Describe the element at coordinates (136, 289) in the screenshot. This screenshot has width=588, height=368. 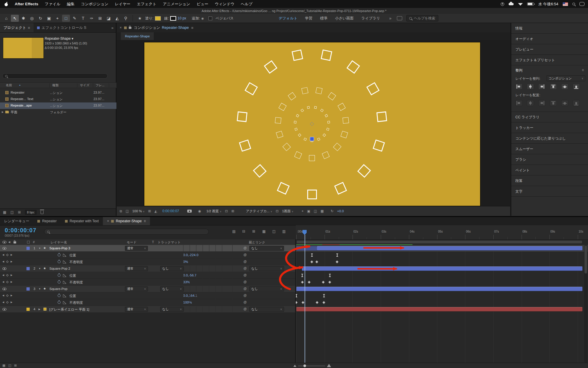
I see `layer-mode-dropdown: 通常∨` at that location.